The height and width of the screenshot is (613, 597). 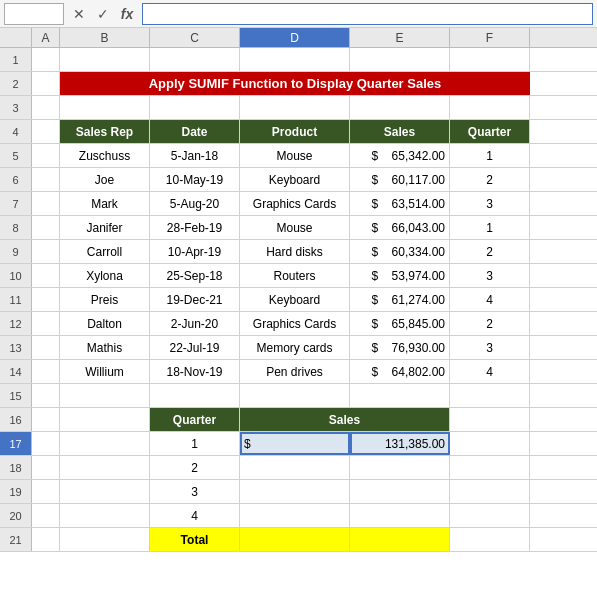 I want to click on cell-b1, so click(x=105, y=60).